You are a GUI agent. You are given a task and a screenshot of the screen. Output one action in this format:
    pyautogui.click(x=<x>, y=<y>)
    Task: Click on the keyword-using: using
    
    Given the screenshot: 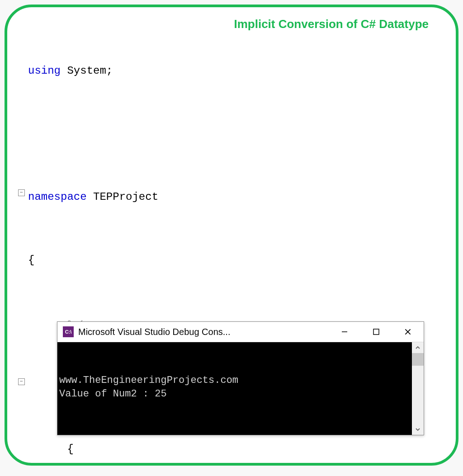 What is the action you would take?
    pyautogui.click(x=44, y=71)
    